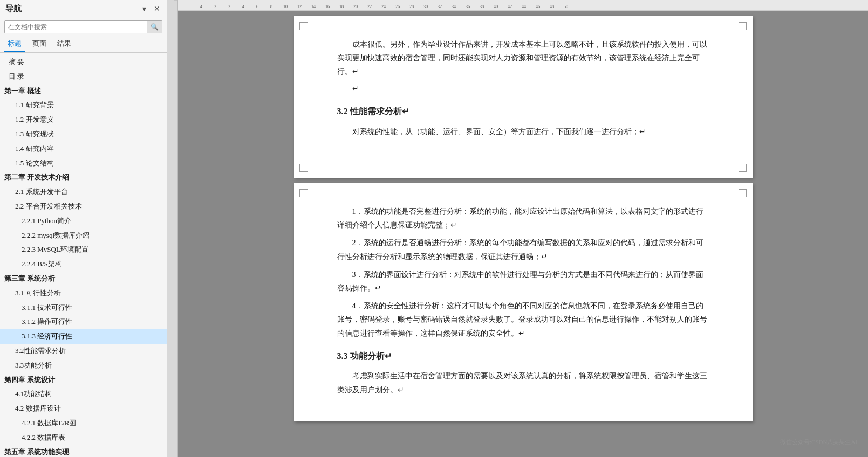  Describe the element at coordinates (304, 193) in the screenshot. I see `page2-corner-tl` at that location.